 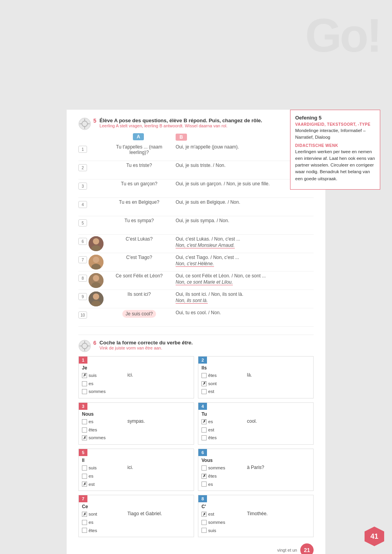 I want to click on cell-inner-6: Voussommes✗êtesesà Paris?, so click(x=256, y=473).